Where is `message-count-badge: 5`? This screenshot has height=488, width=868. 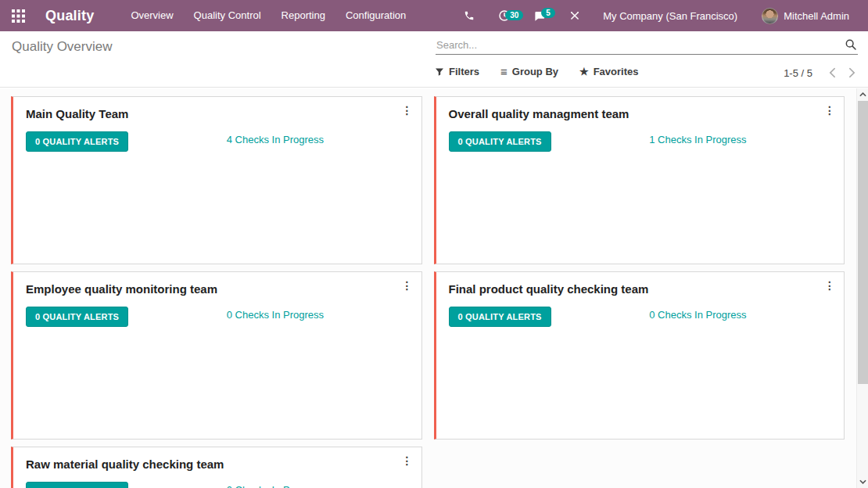
message-count-badge: 5 is located at coordinates (548, 13).